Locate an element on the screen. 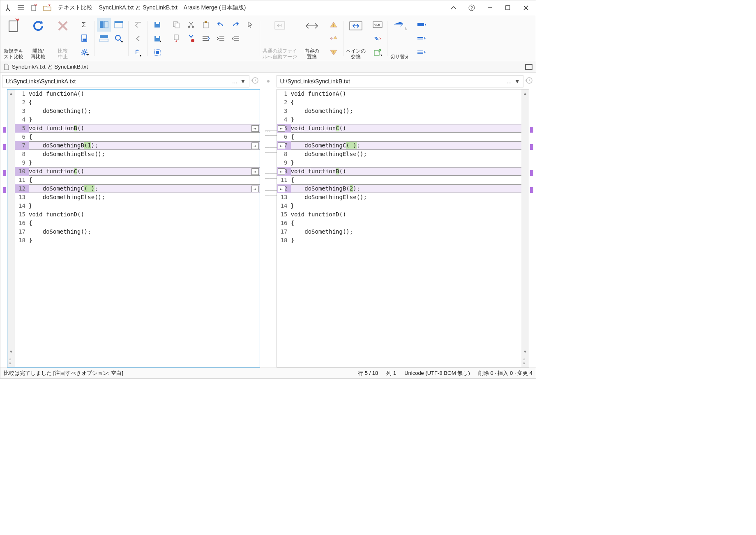 The height and width of the screenshot is (535, 756). undo-icon is located at coordinates (221, 25).